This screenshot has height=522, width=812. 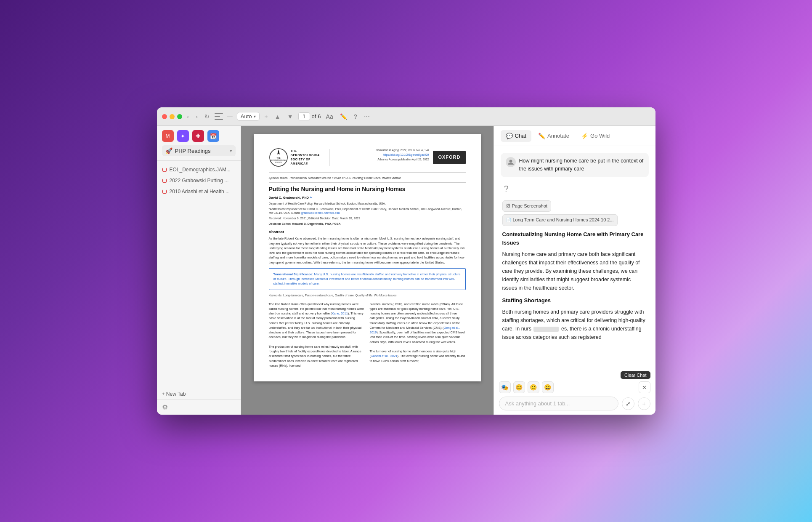 What do you see at coordinates (548, 387) in the screenshot?
I see `emoji-icon-4: 😄` at bounding box center [548, 387].